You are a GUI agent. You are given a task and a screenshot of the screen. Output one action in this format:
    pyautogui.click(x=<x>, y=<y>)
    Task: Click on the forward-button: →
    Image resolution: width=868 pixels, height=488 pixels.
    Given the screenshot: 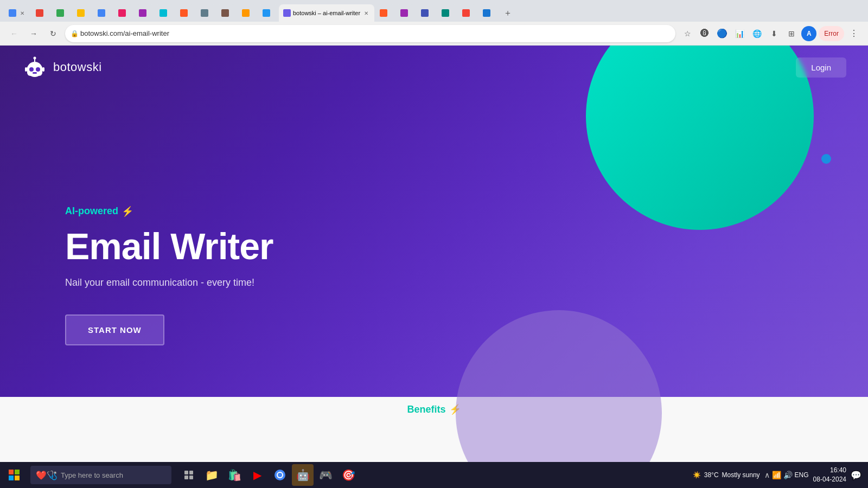 What is the action you would take?
    pyautogui.click(x=34, y=34)
    